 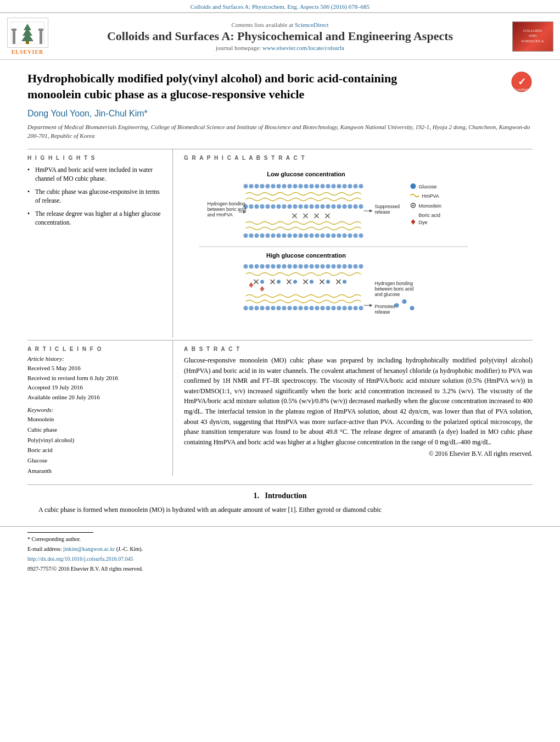 I want to click on keywords-list: Monoolein Cubic phase Poly(vinyl alcohol…, so click(x=94, y=445).